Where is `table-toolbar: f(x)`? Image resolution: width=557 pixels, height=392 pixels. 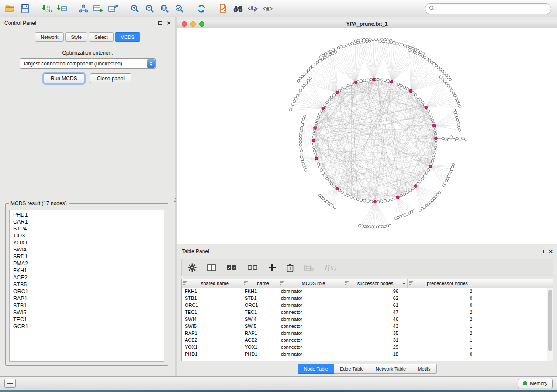 table-toolbar: f(x) is located at coordinates (367, 268).